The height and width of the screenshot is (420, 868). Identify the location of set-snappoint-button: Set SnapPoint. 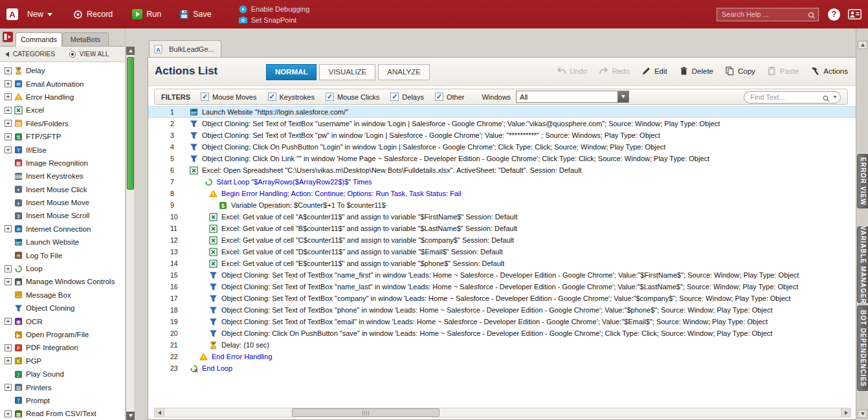
(274, 20).